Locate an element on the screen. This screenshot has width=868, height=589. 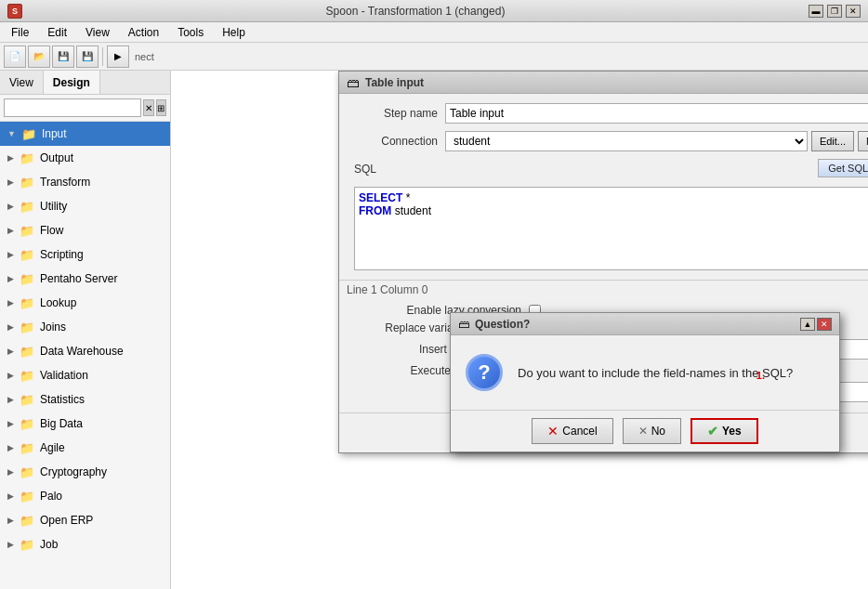
arrow-openerp: ▶ is located at coordinates (11, 520).